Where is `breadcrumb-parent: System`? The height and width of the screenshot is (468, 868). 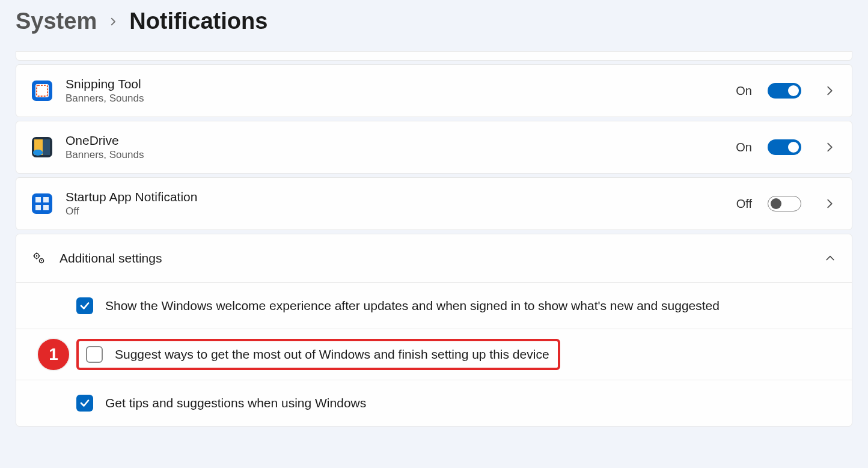
breadcrumb-parent: System is located at coordinates (57, 22).